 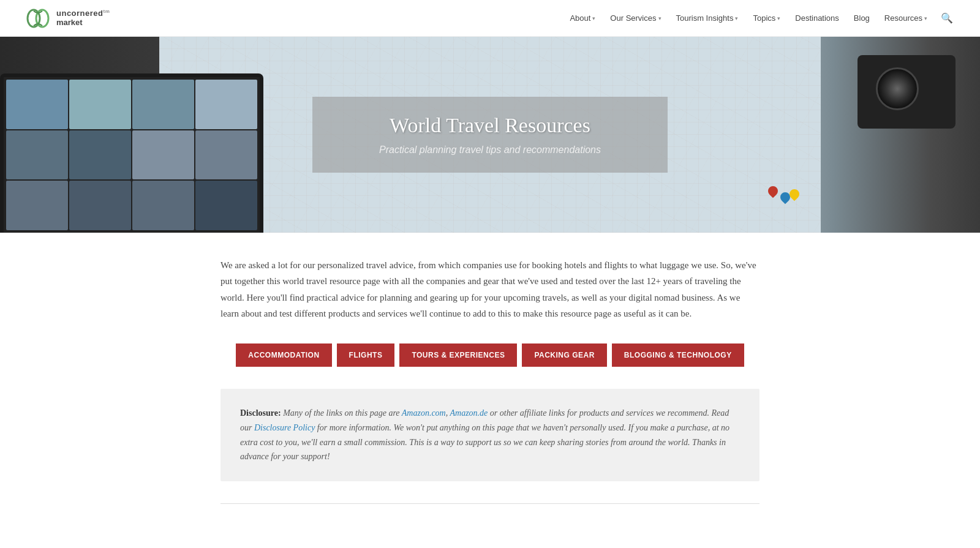 What do you see at coordinates (341, 413) in the screenshot?
I see `disclosure-text-before: Many of the links on this page are` at bounding box center [341, 413].